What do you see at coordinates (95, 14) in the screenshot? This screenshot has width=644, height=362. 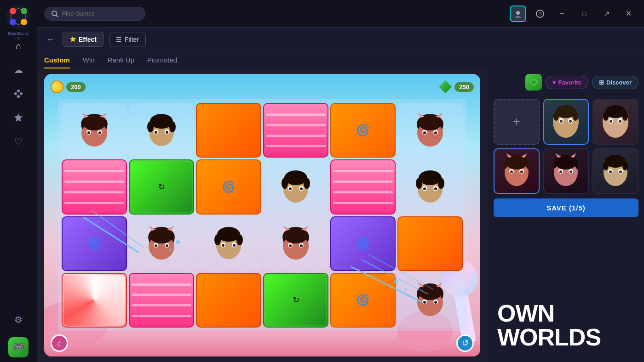 I see `search-box` at bounding box center [95, 14].